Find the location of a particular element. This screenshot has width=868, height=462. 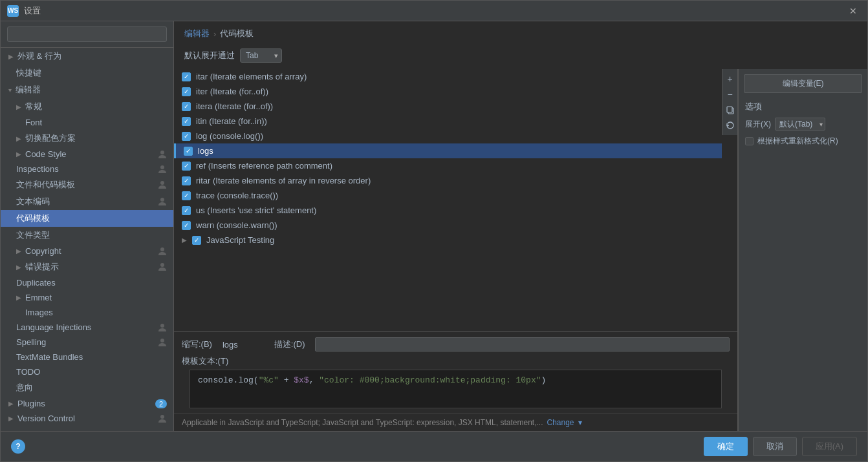

breadcrumb-parent: 编辑器 is located at coordinates (197, 34).